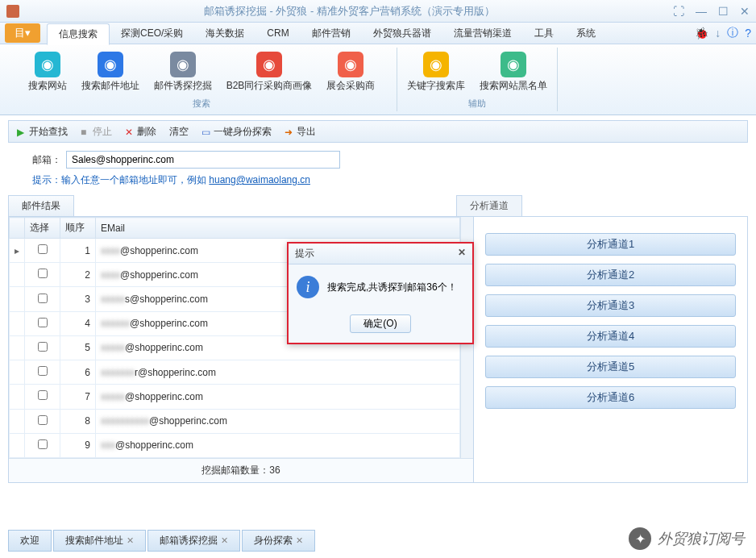 The height and width of the screenshot is (558, 756). I want to click on tab-mail-results: 邮件结果, so click(41, 206).